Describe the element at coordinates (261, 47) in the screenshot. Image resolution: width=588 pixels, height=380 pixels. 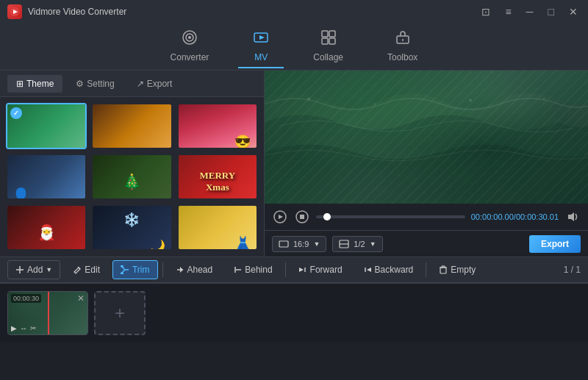
I see `nav-mv: MV` at that location.